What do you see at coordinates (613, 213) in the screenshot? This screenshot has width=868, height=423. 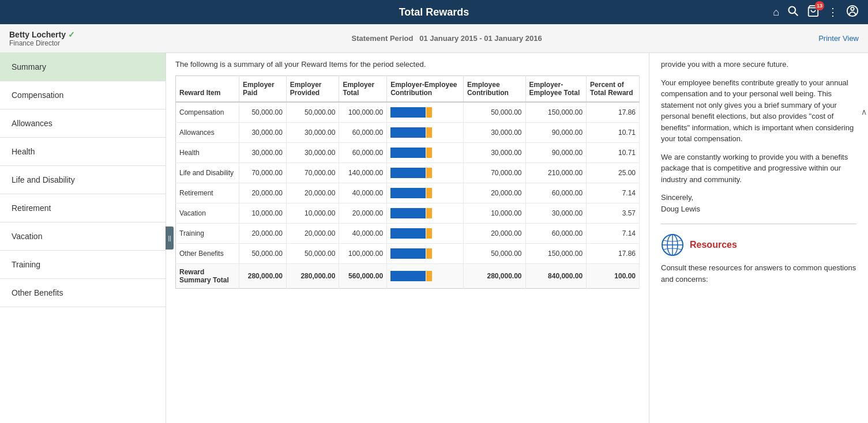 I see `cell-percent: 3.57` at bounding box center [613, 213].